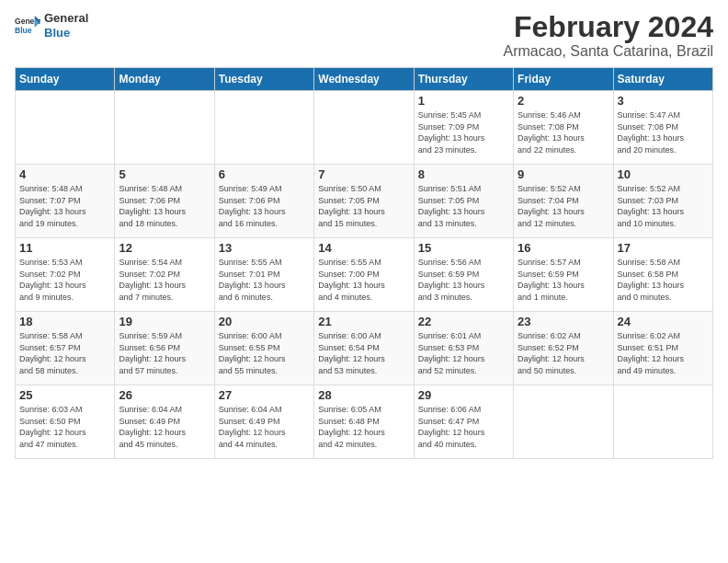  Describe the element at coordinates (265, 322) in the screenshot. I see `day-number: 20` at that location.